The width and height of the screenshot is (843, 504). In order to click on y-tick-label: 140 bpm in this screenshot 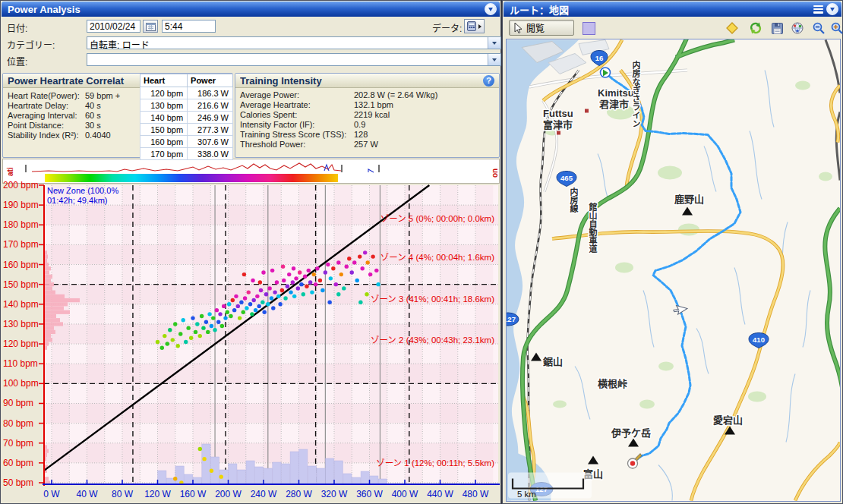, I will do `click(21, 304)`.